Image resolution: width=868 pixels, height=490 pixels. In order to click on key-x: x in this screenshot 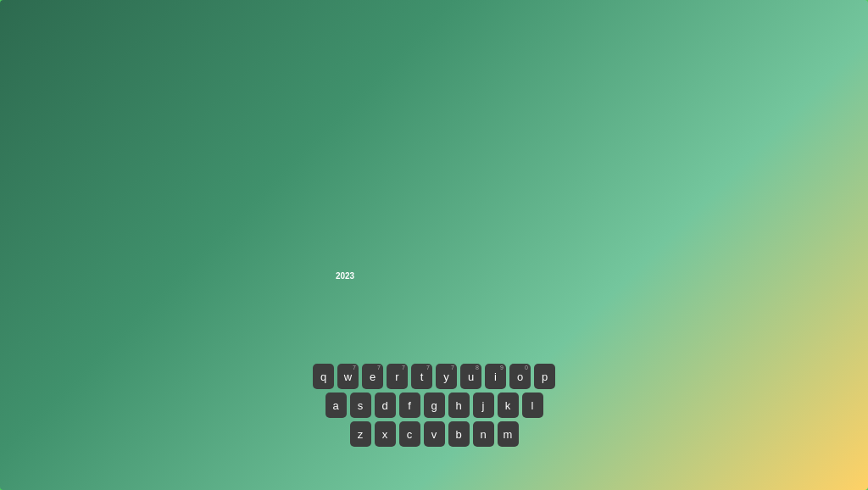, I will do `click(385, 434)`.